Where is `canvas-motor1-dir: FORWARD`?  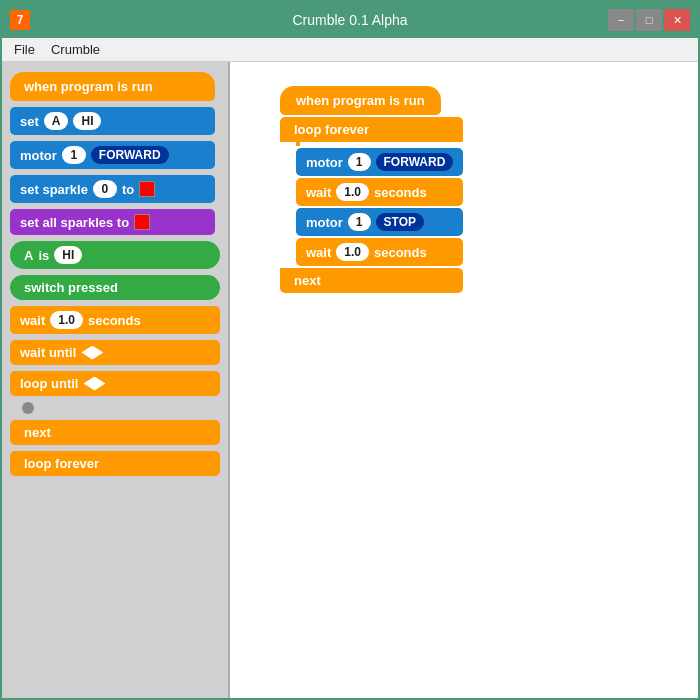
canvas-motor1-dir: FORWARD is located at coordinates (415, 162).